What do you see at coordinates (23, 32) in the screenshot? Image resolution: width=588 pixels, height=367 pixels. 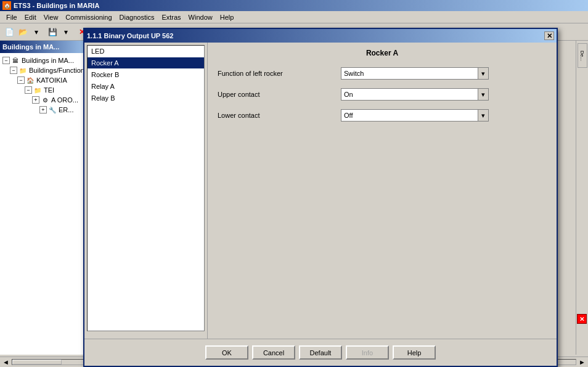 I see `toolbar-open: 📂` at bounding box center [23, 32].